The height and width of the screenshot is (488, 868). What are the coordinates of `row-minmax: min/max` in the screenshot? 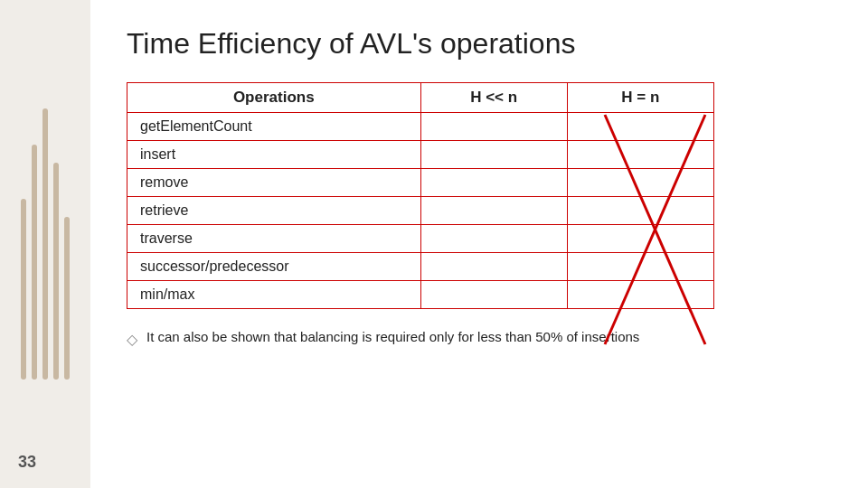 It's located at (275, 295).